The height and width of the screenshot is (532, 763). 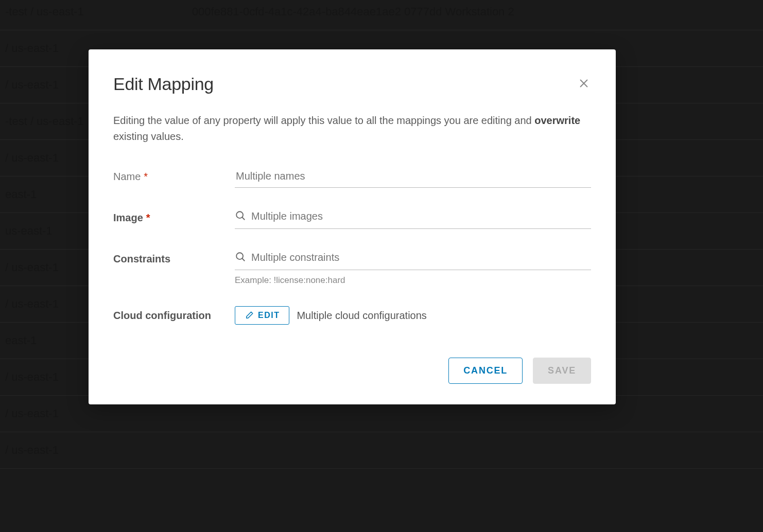 What do you see at coordinates (413, 280) in the screenshot?
I see `constraints-helper: Example: !license:none:hard` at bounding box center [413, 280].